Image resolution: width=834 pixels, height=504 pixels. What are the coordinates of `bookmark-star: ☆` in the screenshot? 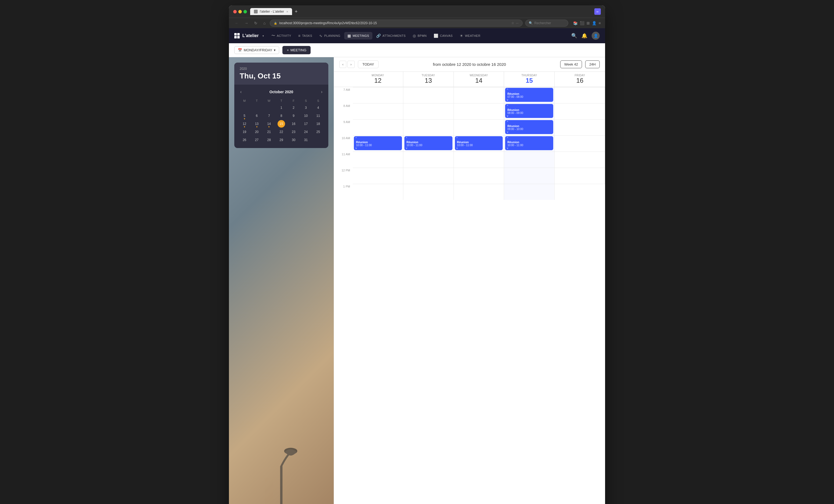 It's located at (513, 23).